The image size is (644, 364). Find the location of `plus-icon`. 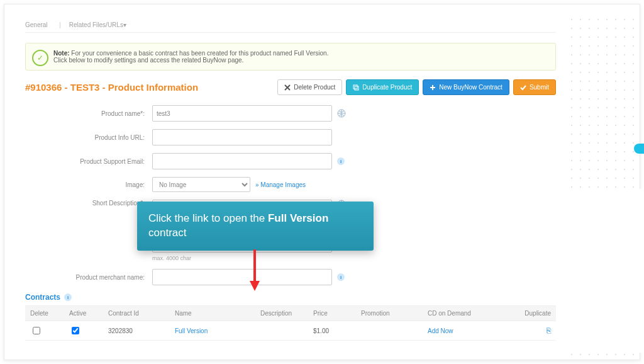

plus-icon is located at coordinates (433, 88).